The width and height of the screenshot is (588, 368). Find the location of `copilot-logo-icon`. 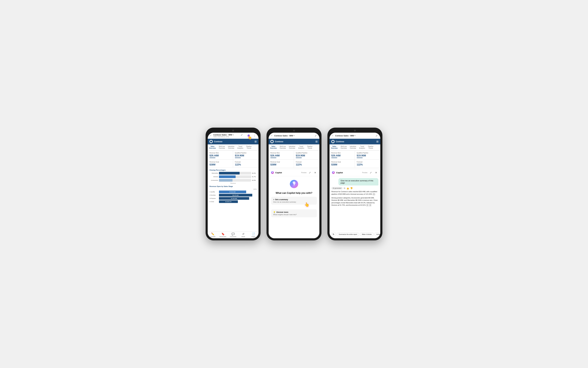

copilot-logo-icon is located at coordinates (272, 173).